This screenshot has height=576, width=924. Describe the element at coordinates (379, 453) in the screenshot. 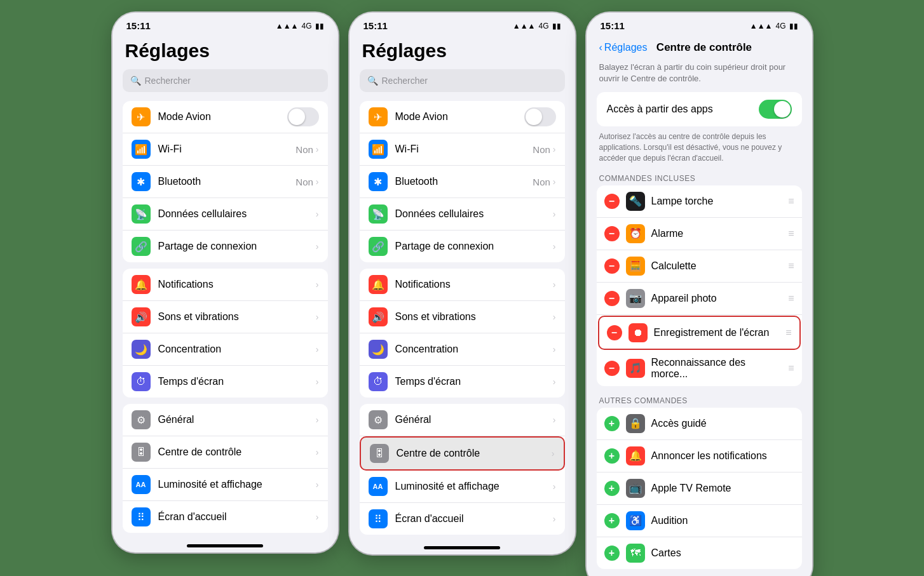

I see `controlcenter-icon-2: 🎛` at that location.